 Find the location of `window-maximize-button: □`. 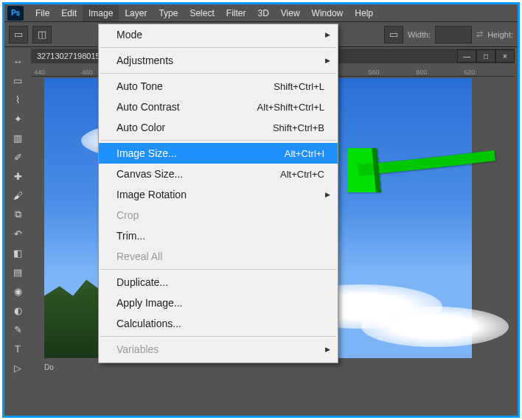

window-maximize-button: □ is located at coordinates (486, 56).